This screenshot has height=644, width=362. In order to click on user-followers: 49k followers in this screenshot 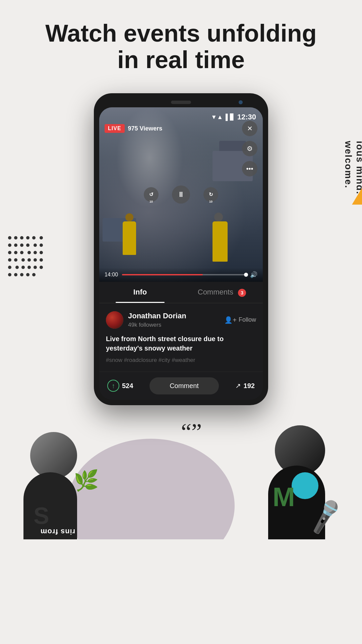, I will do `click(157, 325)`.